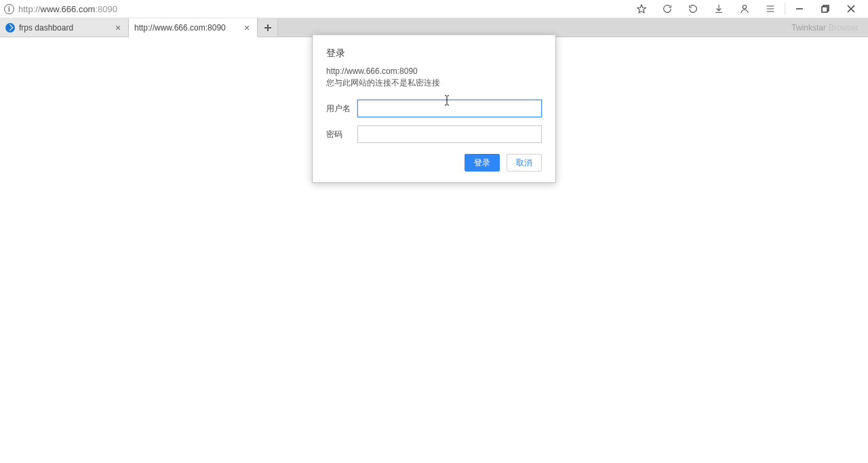 This screenshot has height=463, width=868. Describe the element at coordinates (186, 28) in the screenshot. I see `tab-title: http://www.666.com:8090` at that location.